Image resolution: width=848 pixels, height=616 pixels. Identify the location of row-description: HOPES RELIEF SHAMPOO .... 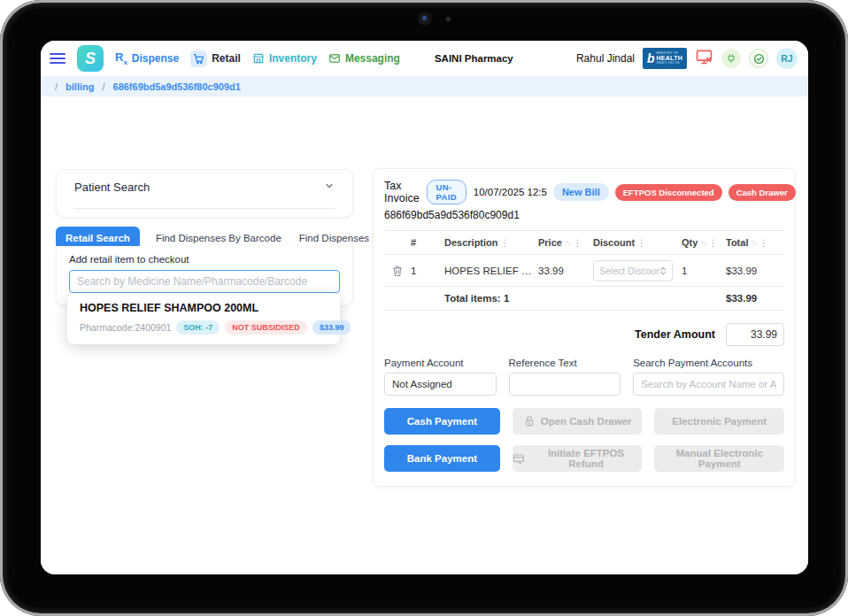
(491, 271).